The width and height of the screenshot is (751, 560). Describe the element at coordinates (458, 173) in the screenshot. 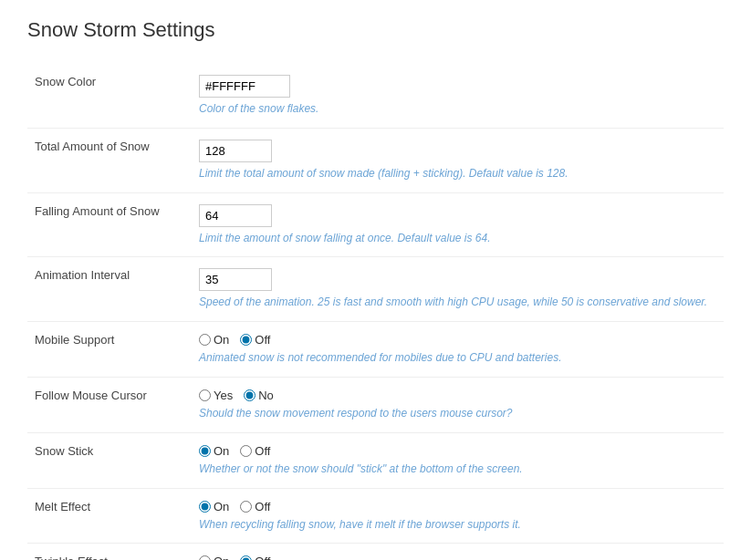

I see `total-amount-hint: Limit the total amount of snow made (fal…` at that location.